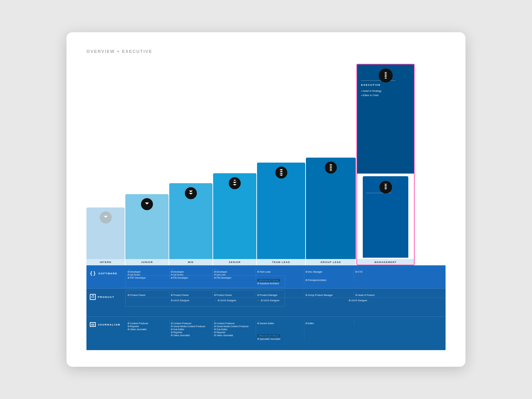  What do you see at coordinates (191, 224) in the screenshot?
I see `col-mid: MID` at bounding box center [191, 224].